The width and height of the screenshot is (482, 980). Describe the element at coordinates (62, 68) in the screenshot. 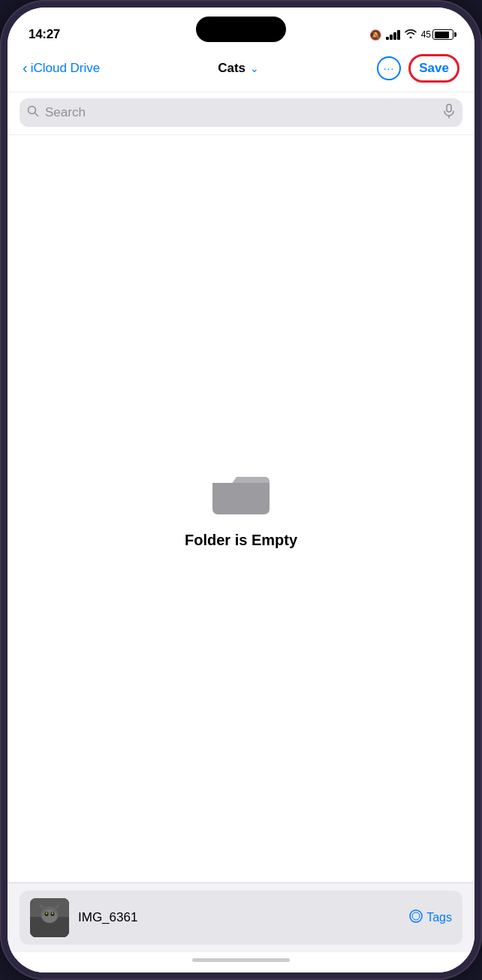

I see `back-button: ‹ iCloud Drive` at that location.